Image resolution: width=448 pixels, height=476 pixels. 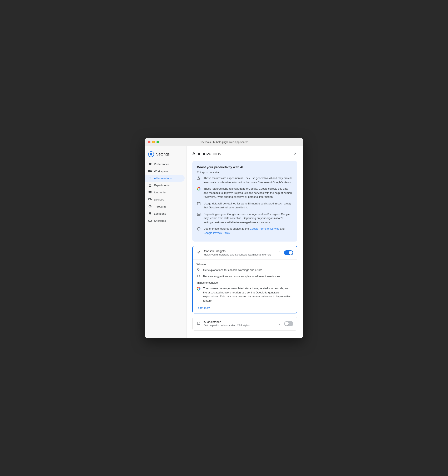 I want to click on learn-more-link: Learn more, so click(x=204, y=308).